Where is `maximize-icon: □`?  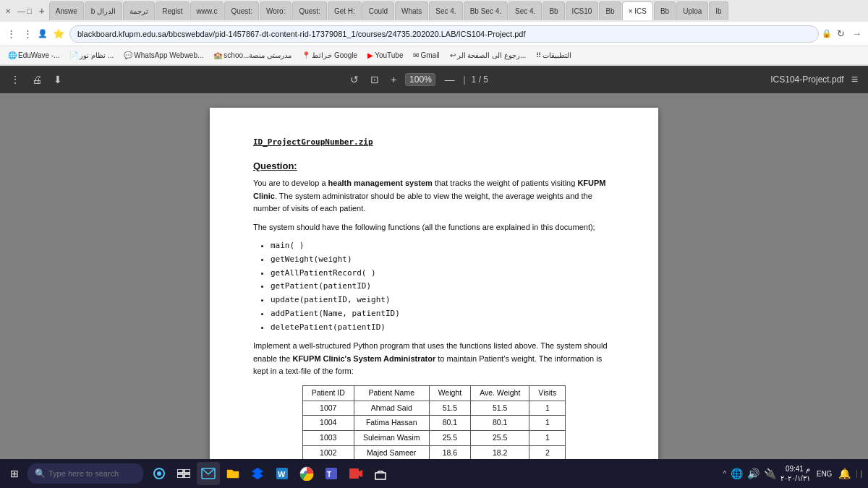 maximize-icon: □ is located at coordinates (29, 11).